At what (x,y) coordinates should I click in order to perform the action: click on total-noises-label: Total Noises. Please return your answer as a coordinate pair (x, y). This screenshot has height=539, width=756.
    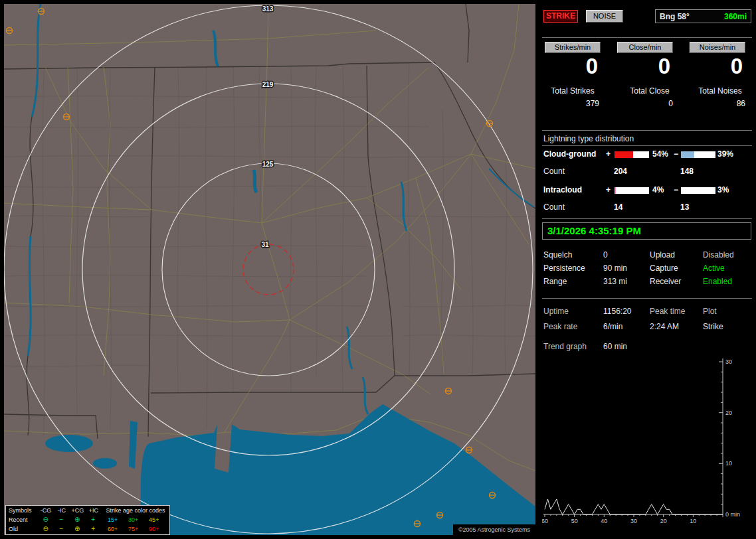
    Looking at the image, I should click on (720, 91).